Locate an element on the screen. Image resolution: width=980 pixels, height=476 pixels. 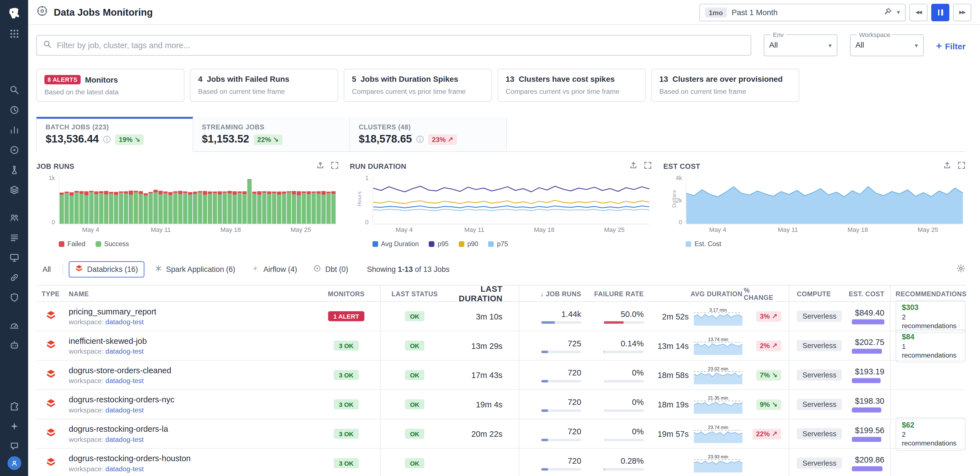
table-row: dogrus-restocking-orders-la workspace is located at coordinates (501, 434).